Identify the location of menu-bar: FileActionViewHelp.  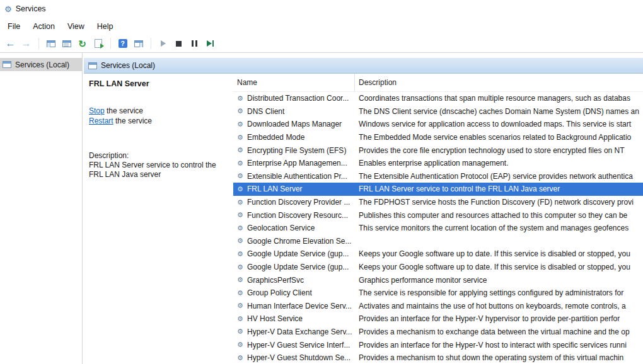
(322, 26).